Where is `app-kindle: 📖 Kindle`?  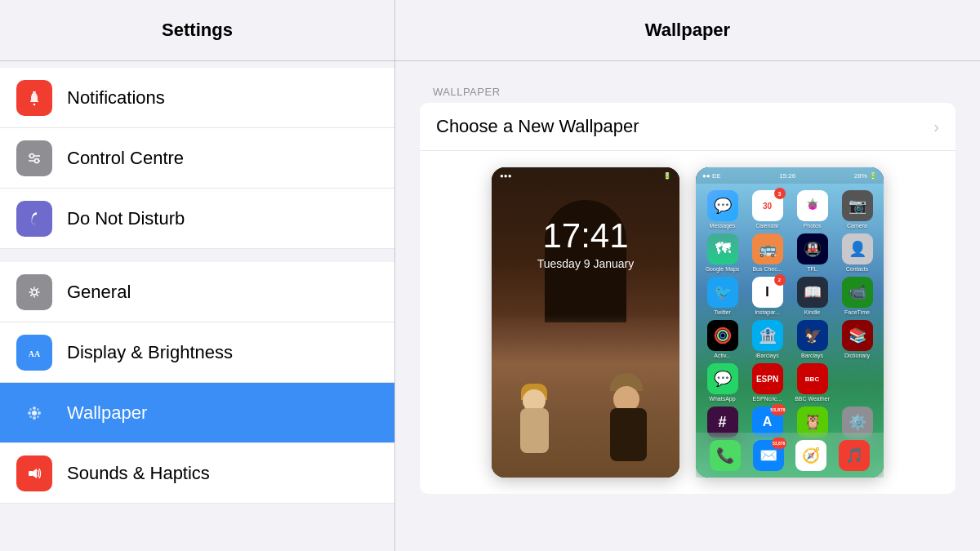 app-kindle: 📖 Kindle is located at coordinates (812, 295).